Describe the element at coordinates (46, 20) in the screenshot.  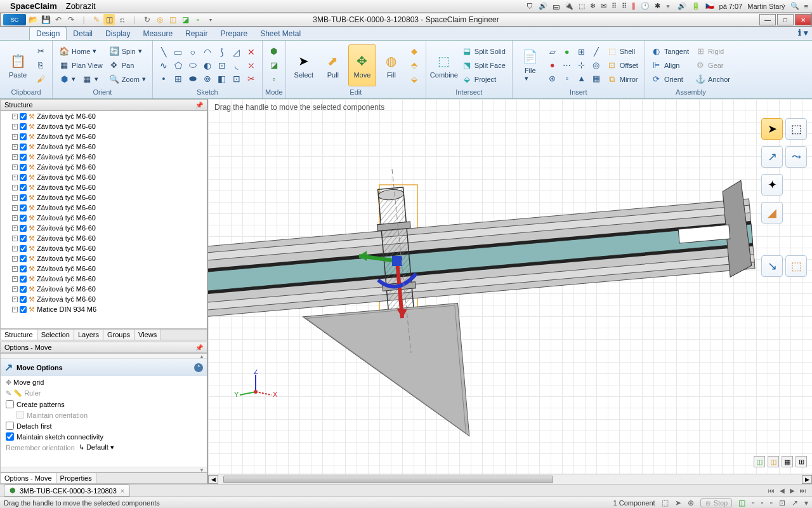
I see `save-icon: 💾` at that location.